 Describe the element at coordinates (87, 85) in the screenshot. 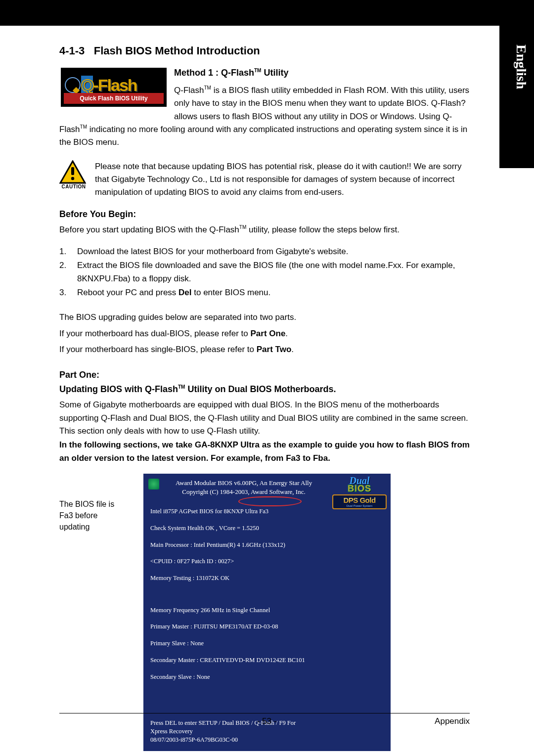

I see `logo-q: Q` at that location.